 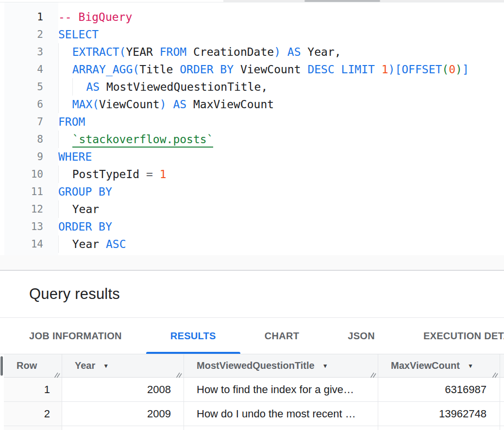 What do you see at coordinates (173, 104) in the screenshot?
I see `code-token: ) AS` at bounding box center [173, 104].